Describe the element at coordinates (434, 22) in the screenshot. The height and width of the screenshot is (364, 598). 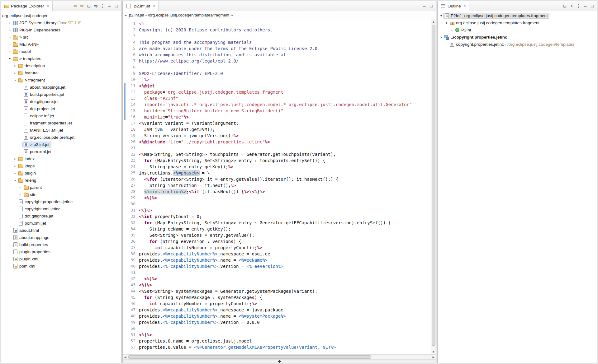
I see `scroll-up-icon: ▲` at that location.